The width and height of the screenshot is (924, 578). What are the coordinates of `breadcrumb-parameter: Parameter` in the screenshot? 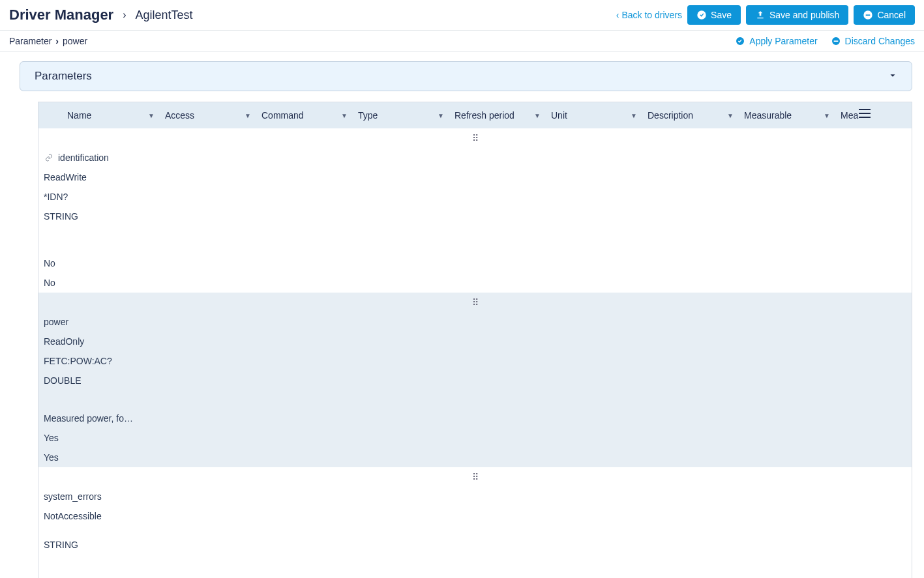 It's located at (30, 41).